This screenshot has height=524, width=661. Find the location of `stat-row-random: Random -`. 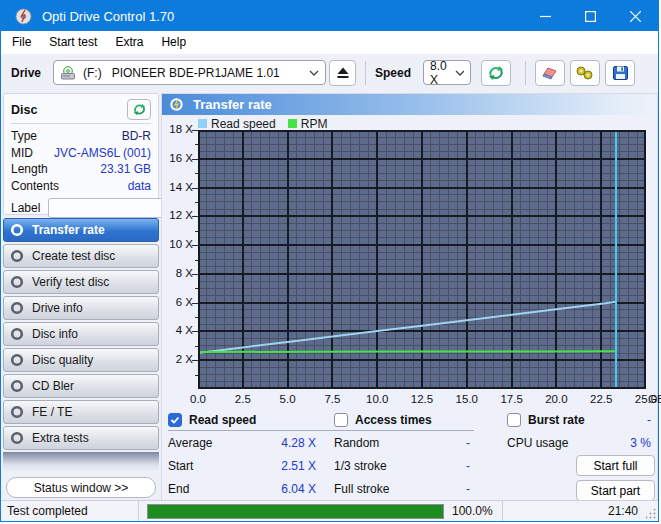

stat-row-random: Random - is located at coordinates (404, 442).